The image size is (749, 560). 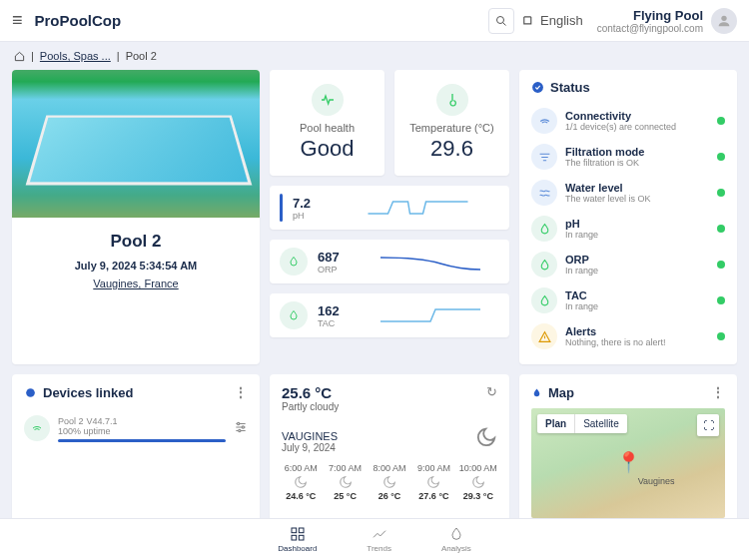 I want to click on weather-condition: Partly cloudy, so click(x=310, y=407).